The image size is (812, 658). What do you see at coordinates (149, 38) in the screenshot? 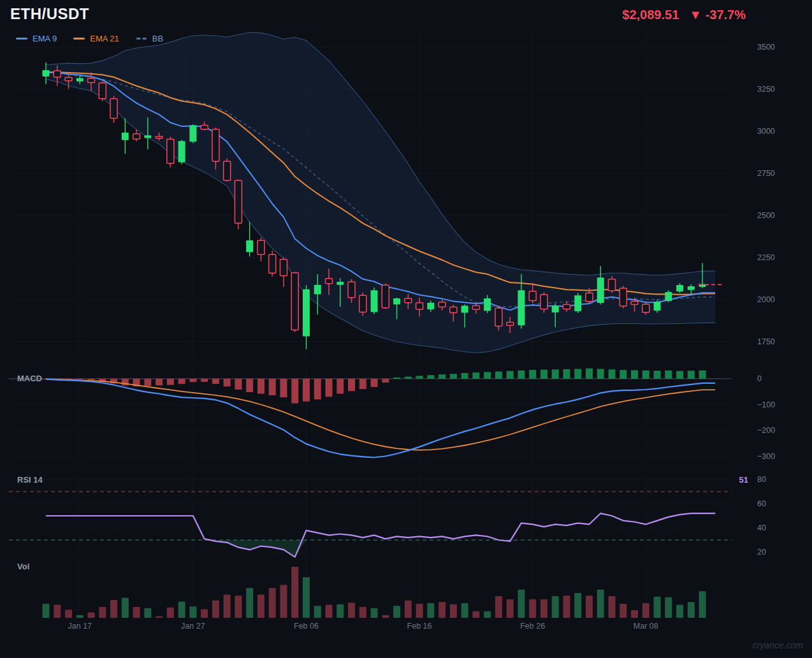
I see `legend-item-bb: BB` at bounding box center [149, 38].